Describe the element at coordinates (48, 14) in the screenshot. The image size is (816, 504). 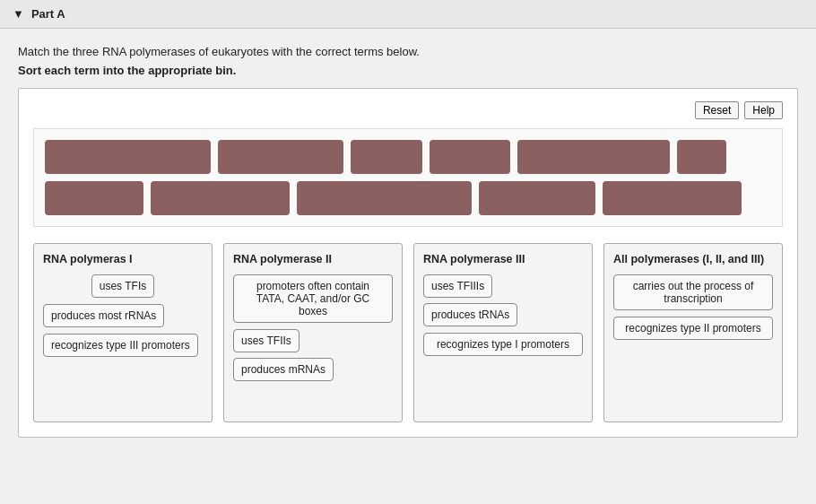
I see `part-label: Part A` at that location.